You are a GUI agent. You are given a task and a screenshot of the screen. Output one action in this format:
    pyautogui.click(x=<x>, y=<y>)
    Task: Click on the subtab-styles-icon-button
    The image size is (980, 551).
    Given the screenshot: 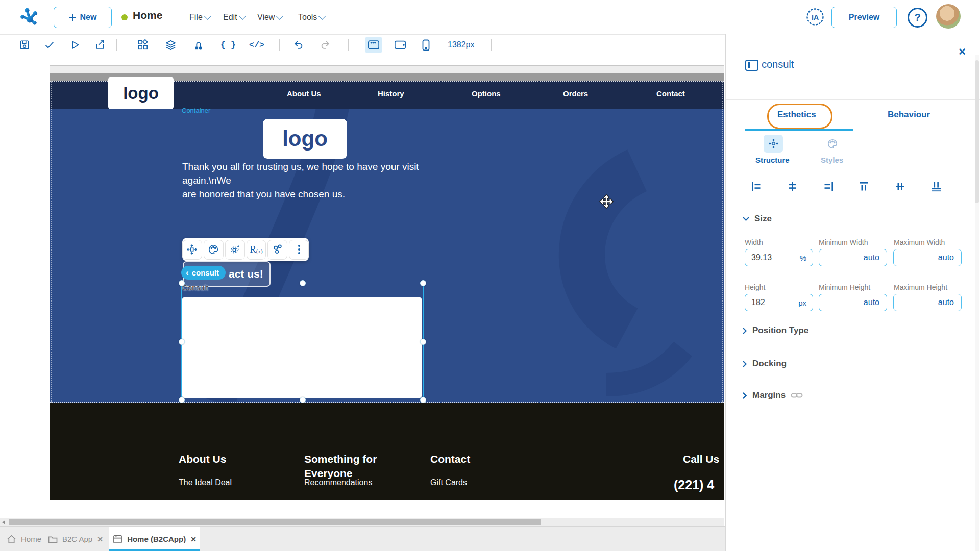 What is the action you would take?
    pyautogui.click(x=832, y=144)
    